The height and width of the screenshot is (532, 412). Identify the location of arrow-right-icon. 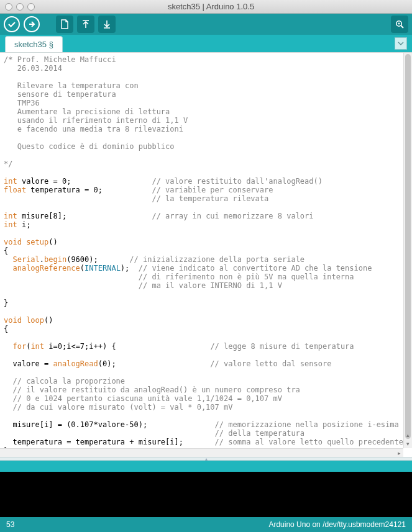
(32, 24).